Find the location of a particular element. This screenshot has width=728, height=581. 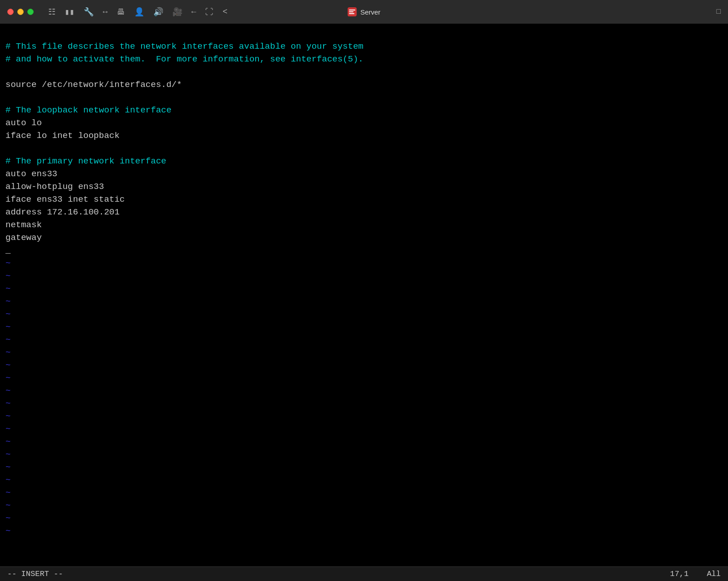

traffic-lights is located at coordinates (20, 12).